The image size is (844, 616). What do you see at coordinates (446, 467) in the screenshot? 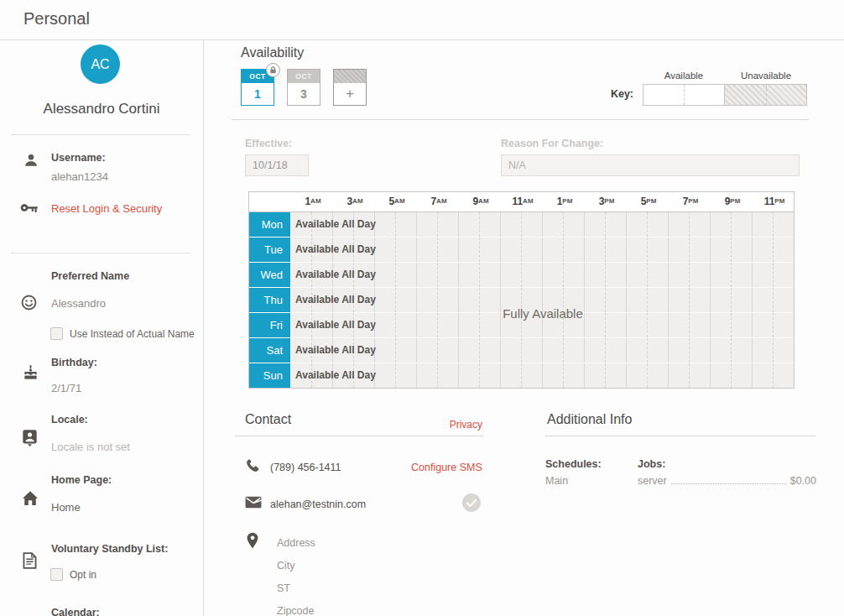
I see `configure-sms-link: Configure SMS` at bounding box center [446, 467].